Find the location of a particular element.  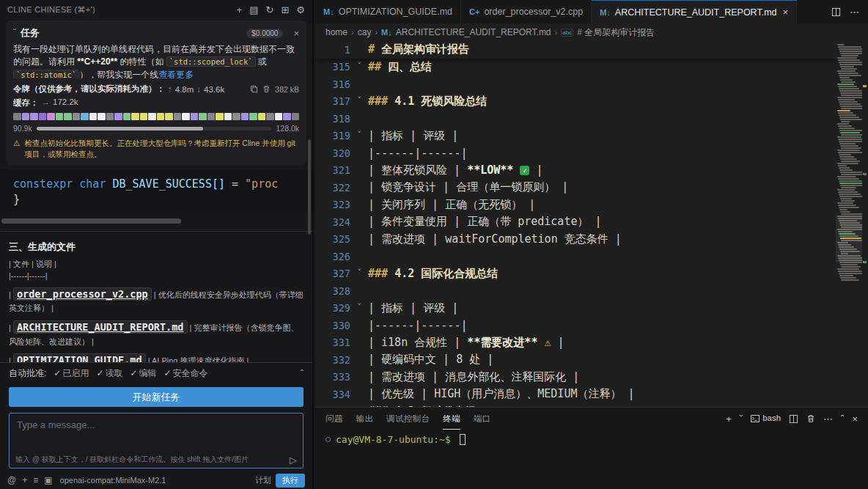

chevron-up-icon: ˆ is located at coordinates (302, 374).